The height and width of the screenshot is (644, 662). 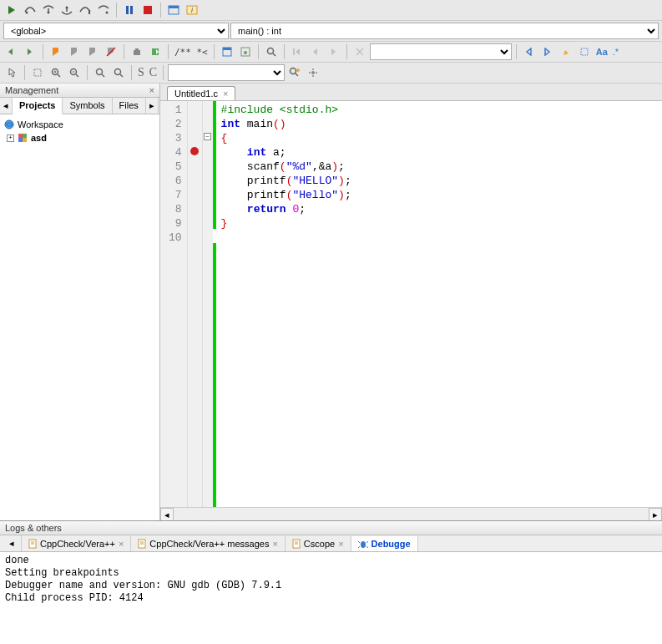 What do you see at coordinates (137, 52) in the screenshot?
I see `settings-icon` at bounding box center [137, 52].